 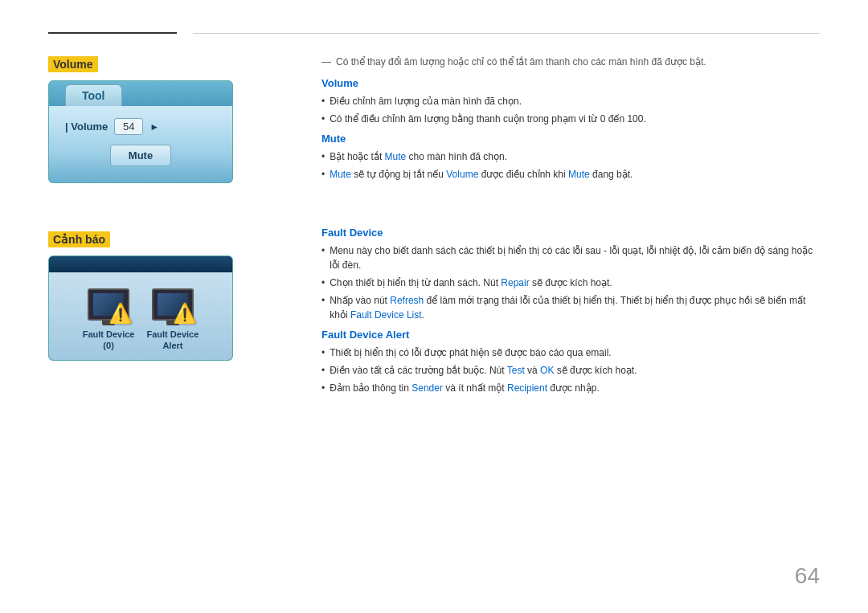 I want to click on mute-bullet-1: Bật hoặc tắt Mute cho màn hình đã chọn., so click(x=571, y=157).